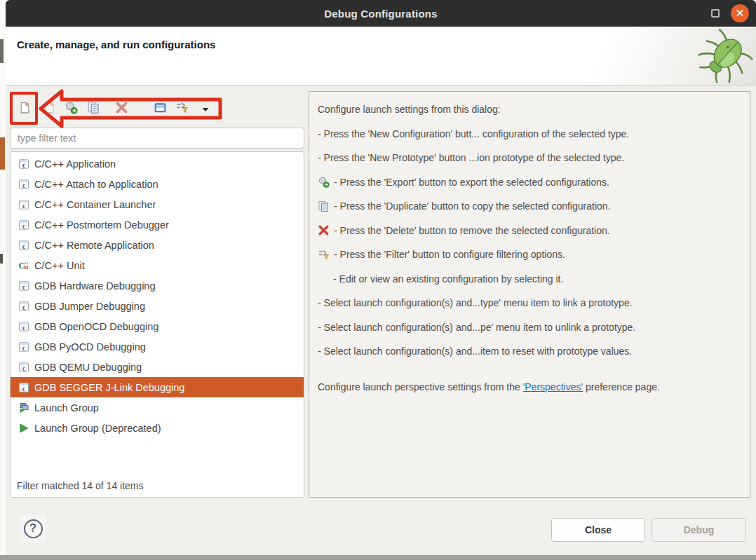  I want to click on tree-item: cC/C++ Container Launcher, so click(157, 205).